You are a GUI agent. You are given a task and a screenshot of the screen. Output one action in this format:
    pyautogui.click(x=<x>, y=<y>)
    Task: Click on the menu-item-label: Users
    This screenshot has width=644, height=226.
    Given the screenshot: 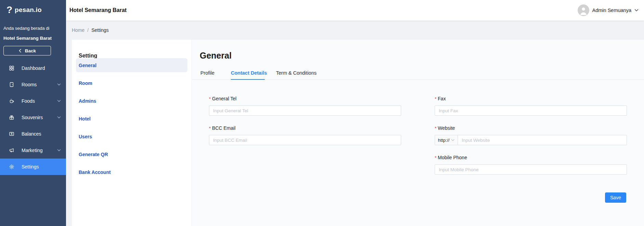 What is the action you would take?
    pyautogui.click(x=86, y=137)
    